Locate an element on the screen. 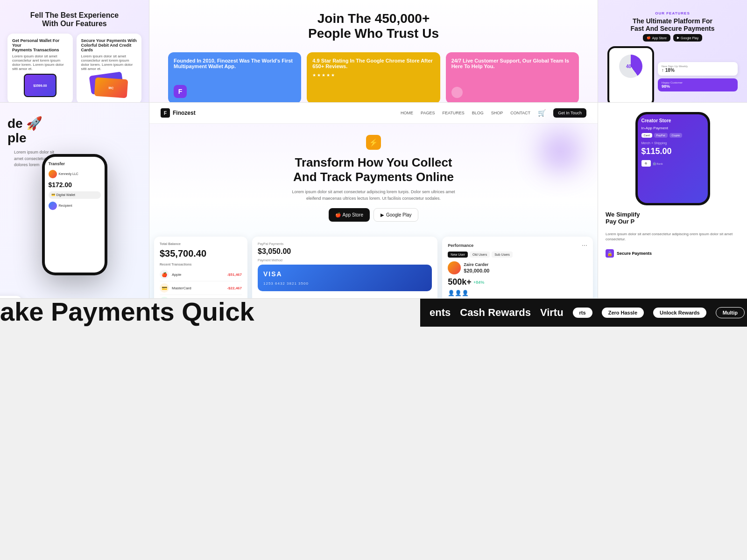  app-store-buttons: 🍎 App Store ▶ Google Play is located at coordinates (672, 38).